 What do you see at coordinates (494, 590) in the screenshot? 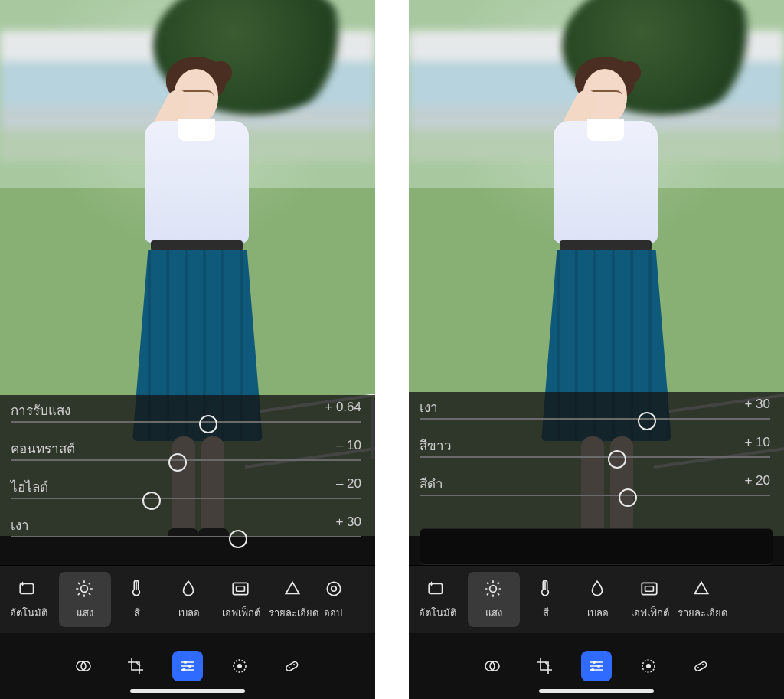
I see `light-icon` at bounding box center [494, 590].